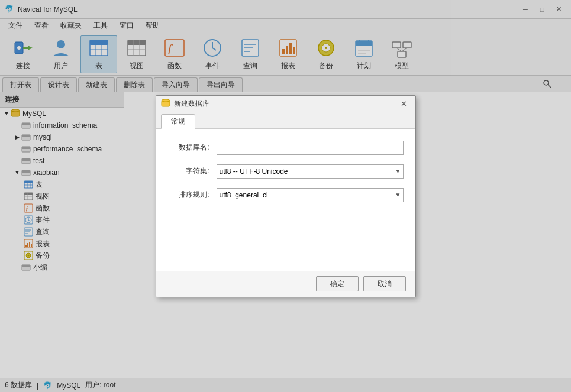 The width and height of the screenshot is (571, 392). I want to click on form-select-collation: utf8_general_ci, so click(310, 195).